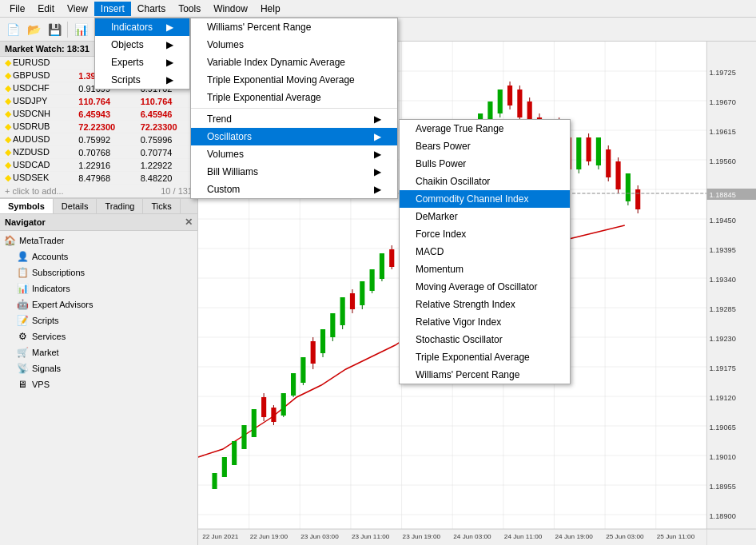 The image size is (756, 545). Describe the element at coordinates (120, 206) in the screenshot. I see `tab-trading: Trading` at that location.